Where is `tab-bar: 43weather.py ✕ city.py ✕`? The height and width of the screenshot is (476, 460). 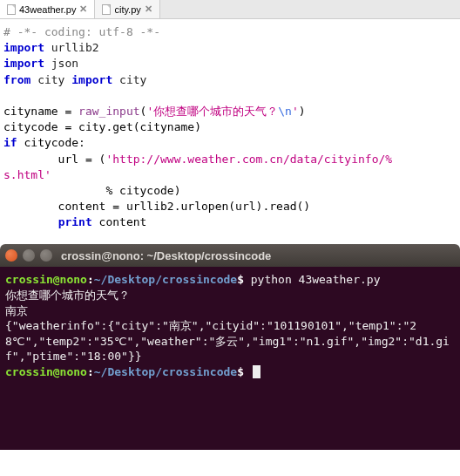
tab-bar: 43weather.py ✕ city.py ✕ is located at coordinates (230, 10).